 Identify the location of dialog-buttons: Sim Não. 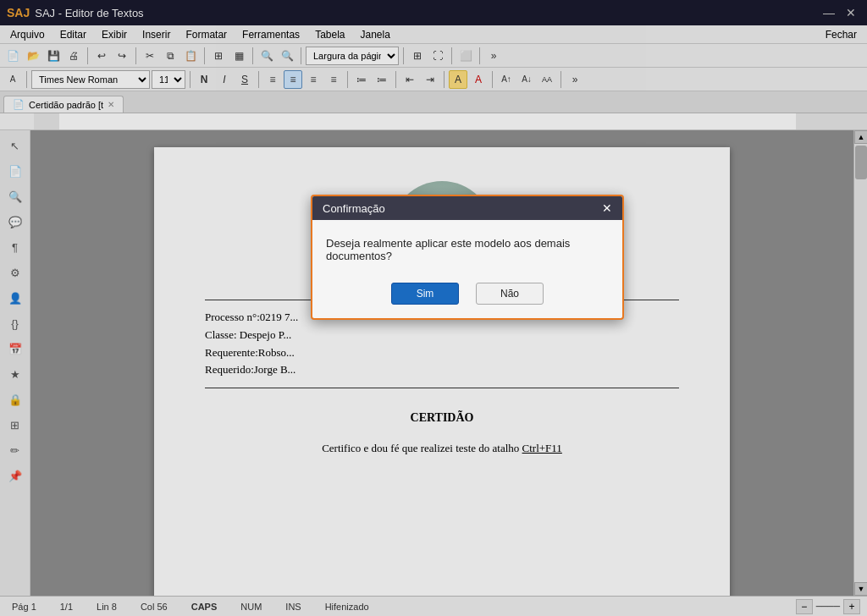
(467, 297).